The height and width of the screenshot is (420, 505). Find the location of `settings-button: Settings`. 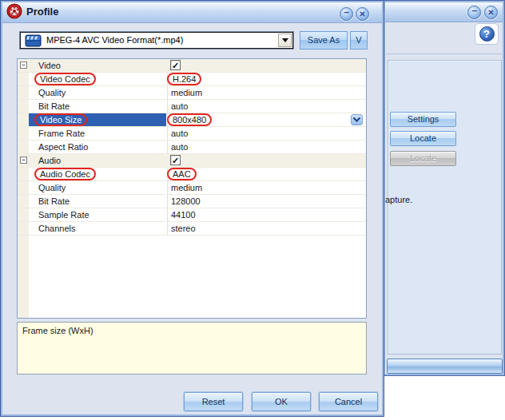

settings-button: Settings is located at coordinates (423, 120).